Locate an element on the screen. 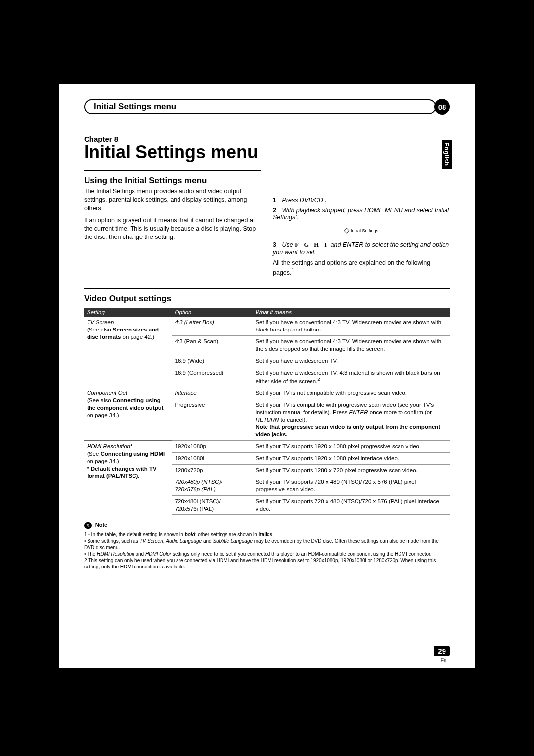  option-cell: 1920x1080i is located at coordinates (213, 458).